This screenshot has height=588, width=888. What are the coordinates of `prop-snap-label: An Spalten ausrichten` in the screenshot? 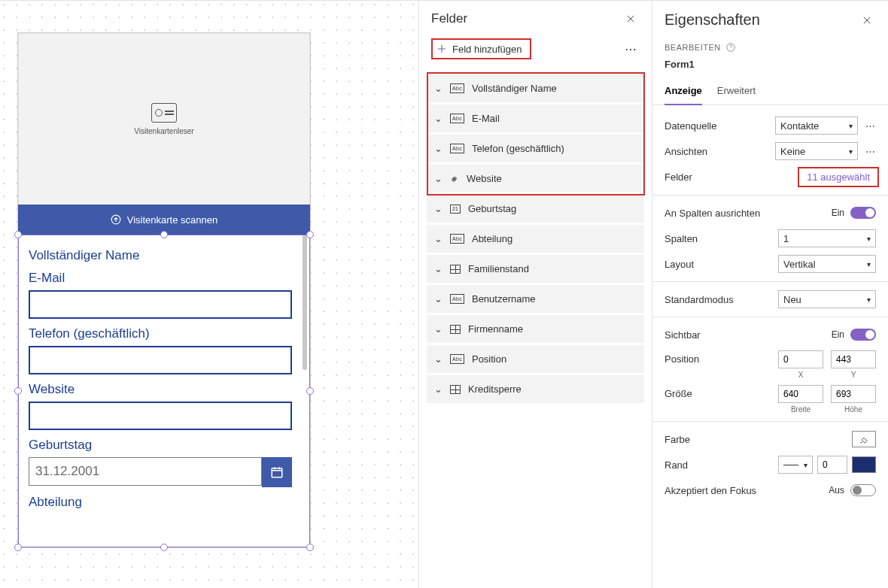 It's located at (748, 214).